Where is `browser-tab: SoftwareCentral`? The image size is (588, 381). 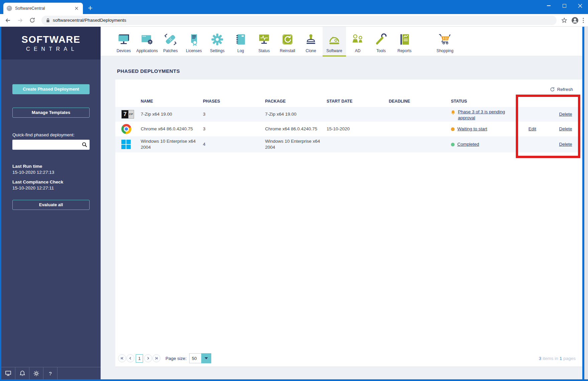 browser-tab: SoftwareCentral is located at coordinates (43, 8).